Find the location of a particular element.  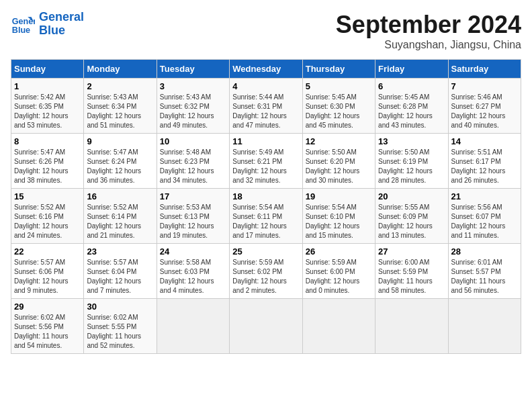

weekday-header-tuesday: Tuesday is located at coordinates (193, 69).